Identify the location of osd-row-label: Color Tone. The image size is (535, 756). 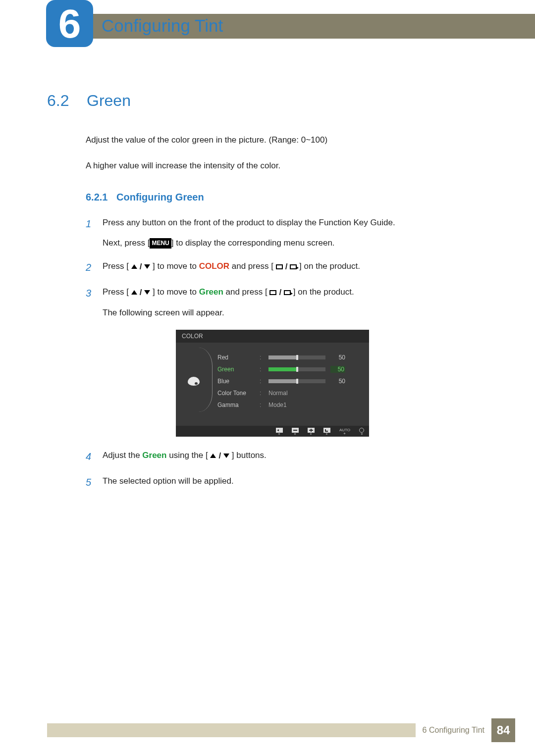
(236, 393).